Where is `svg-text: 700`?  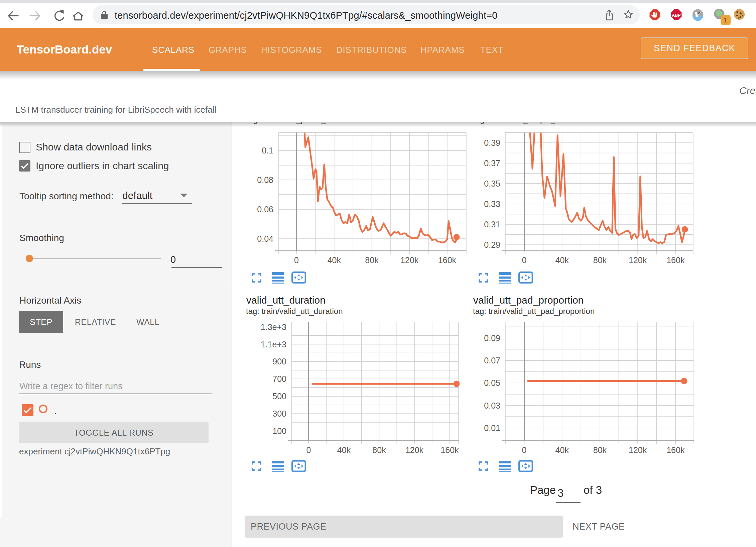 svg-text: 700 is located at coordinates (279, 379).